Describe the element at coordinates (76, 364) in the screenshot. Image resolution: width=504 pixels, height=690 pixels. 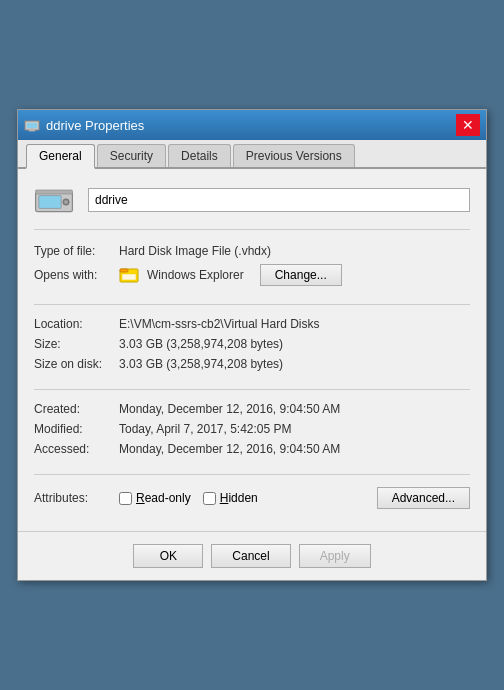
I see `size-on-disk-label: Size on disk:` at that location.